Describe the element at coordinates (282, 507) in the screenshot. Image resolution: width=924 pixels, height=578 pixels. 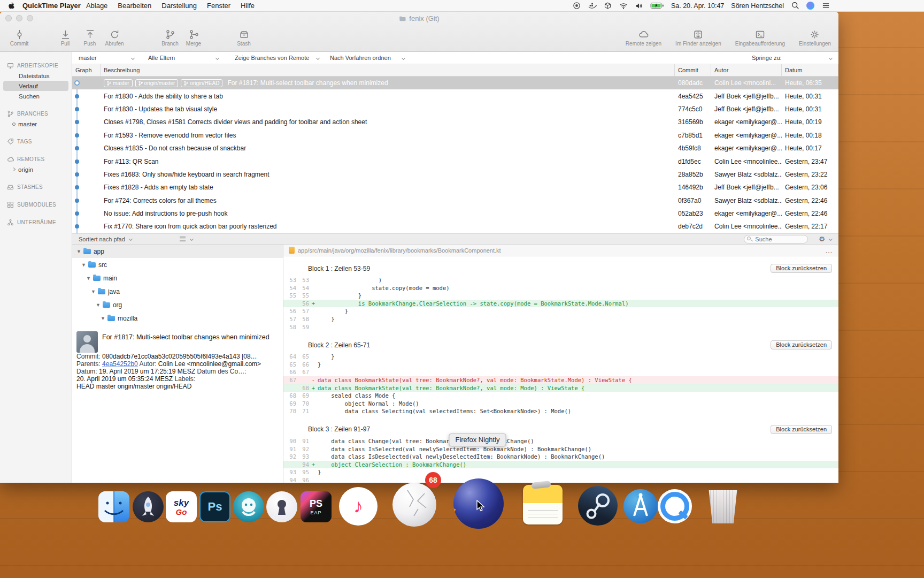
I see `keyhole-app-icon` at that location.